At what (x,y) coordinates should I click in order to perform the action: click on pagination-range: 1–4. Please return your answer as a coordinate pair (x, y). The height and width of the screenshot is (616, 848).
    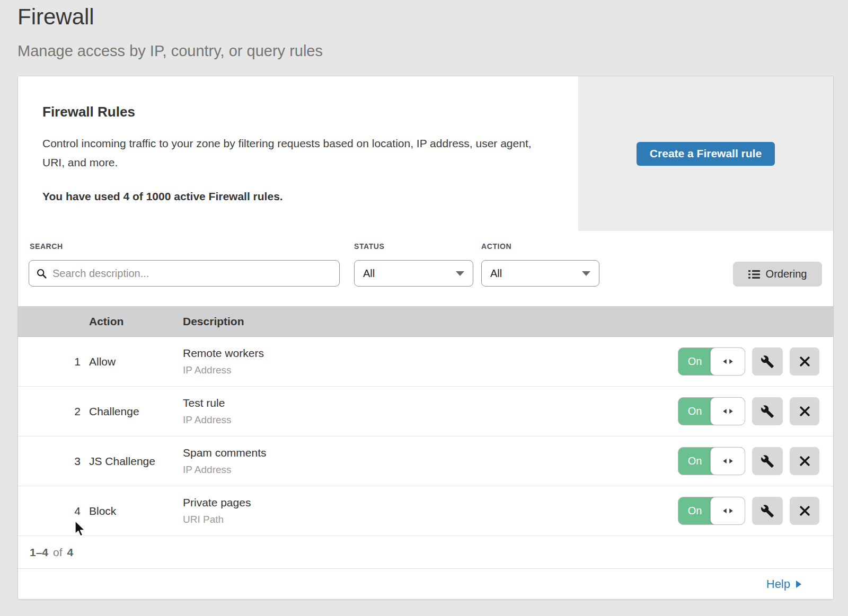
    Looking at the image, I should click on (39, 552).